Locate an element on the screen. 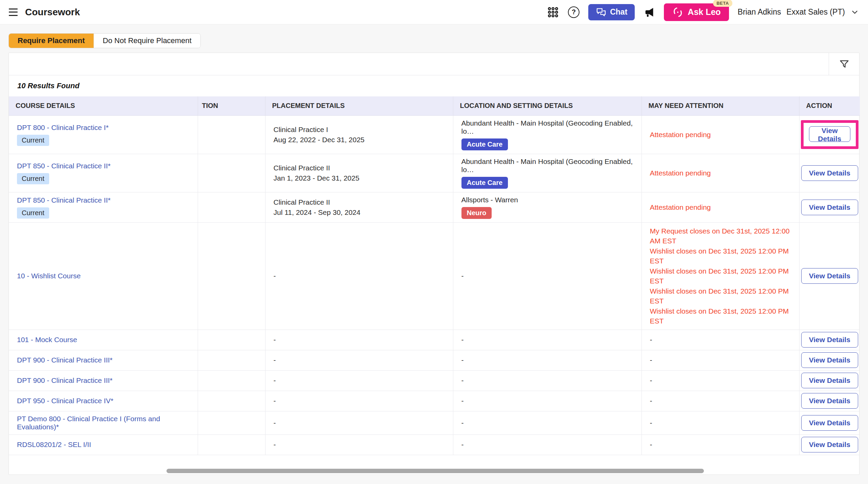  col-attention: MAY NEED ATTENTION is located at coordinates (720, 106).